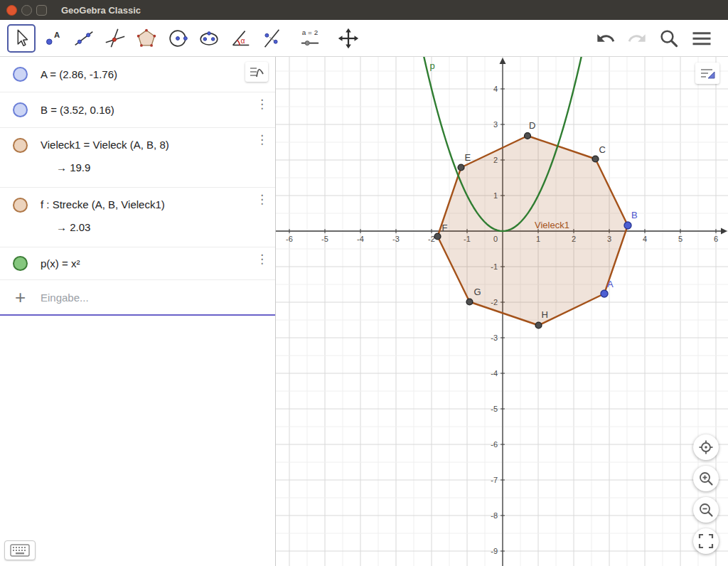 The width and height of the screenshot is (728, 566). Describe the element at coordinates (545, 314) in the screenshot. I see `svg-text: H` at that location.